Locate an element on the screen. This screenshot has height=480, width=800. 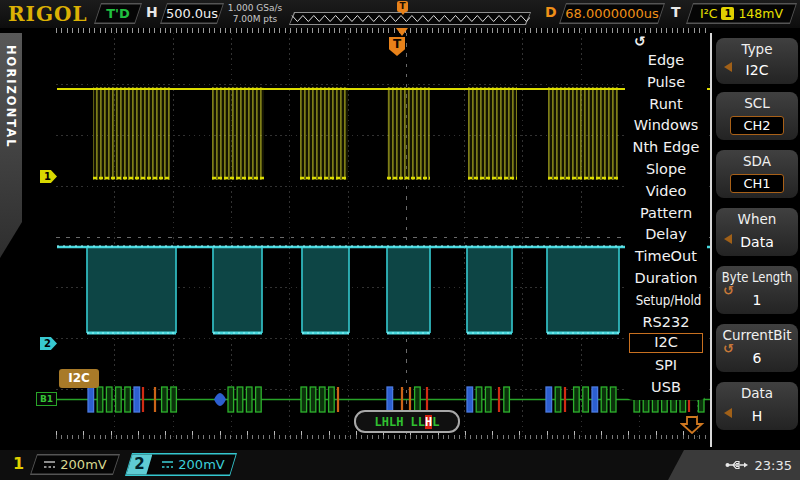
softkey-scl-label: SCL is located at coordinates (757, 103).